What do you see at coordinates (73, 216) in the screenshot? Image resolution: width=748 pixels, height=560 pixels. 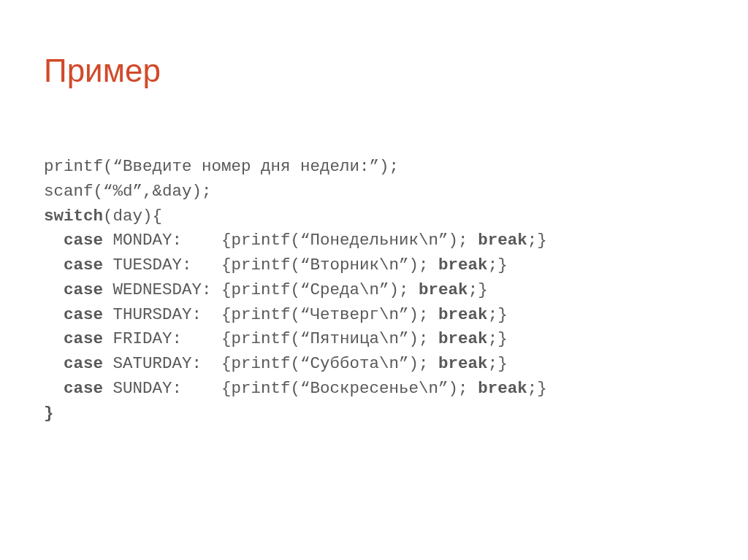 I see `code-keyword: switch` at bounding box center [73, 216].